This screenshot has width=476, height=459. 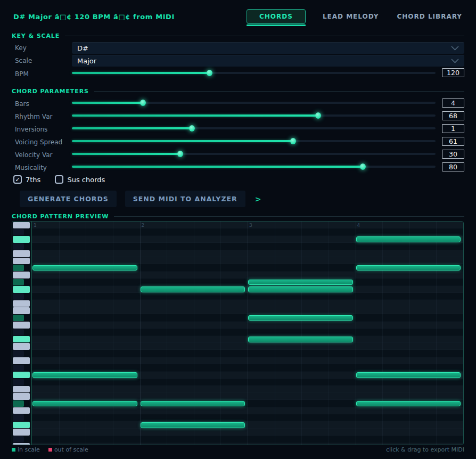 I want to click on legend-out-of-scale: out of scale, so click(x=68, y=449).